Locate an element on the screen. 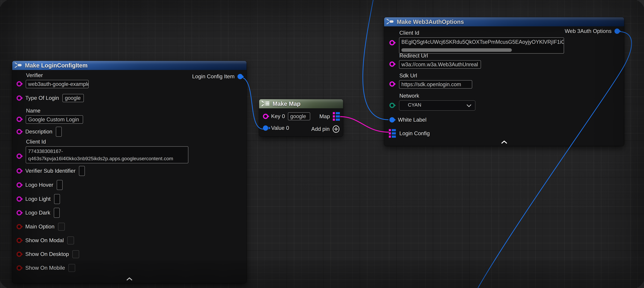 This screenshot has height=288, width=644. show-on-desktop-row: Show On Desktop is located at coordinates (48, 254).